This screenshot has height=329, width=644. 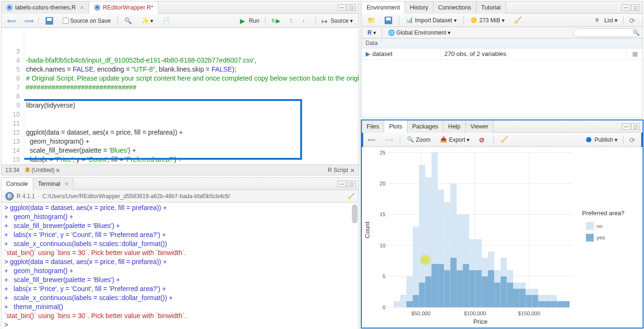 I want to click on nav-back-button, so click(x=11, y=21).